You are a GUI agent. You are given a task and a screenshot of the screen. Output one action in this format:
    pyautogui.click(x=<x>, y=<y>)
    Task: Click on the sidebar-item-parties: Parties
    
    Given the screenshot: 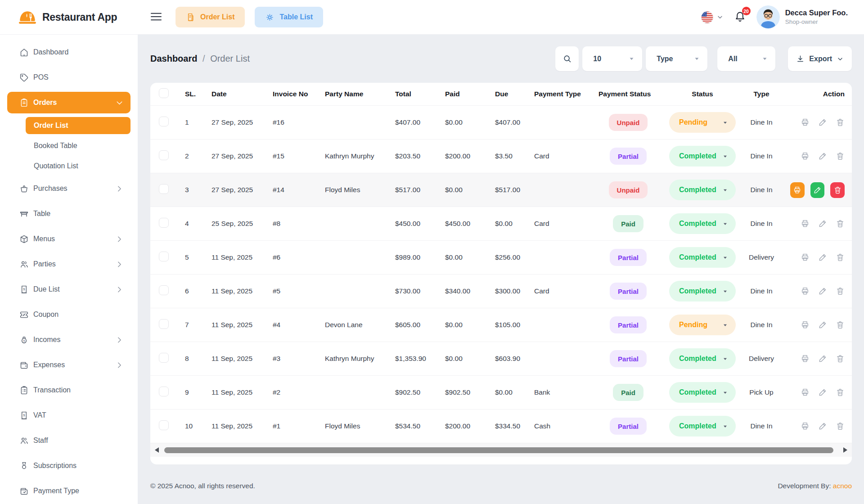 What is the action you would take?
    pyautogui.click(x=69, y=264)
    